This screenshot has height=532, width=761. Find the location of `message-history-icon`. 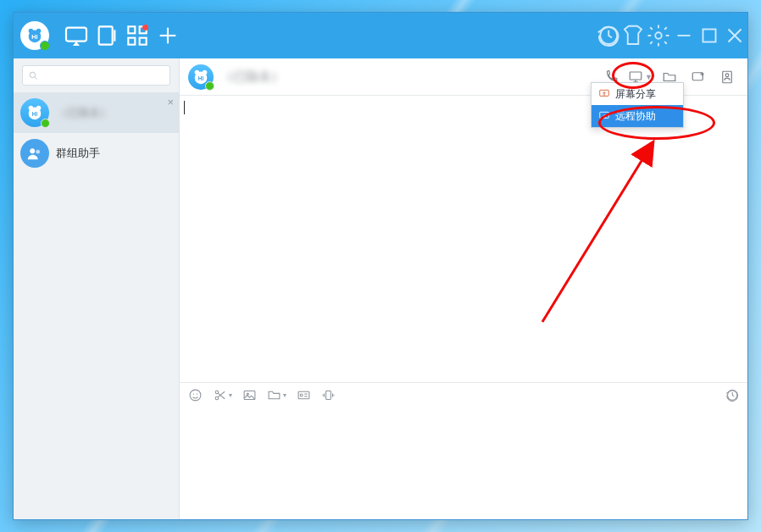

message-history-icon is located at coordinates (732, 395).